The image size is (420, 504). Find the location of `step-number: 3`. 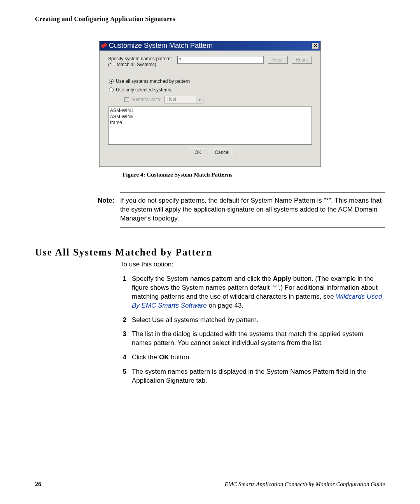

step-number: 3 is located at coordinates (123, 339).